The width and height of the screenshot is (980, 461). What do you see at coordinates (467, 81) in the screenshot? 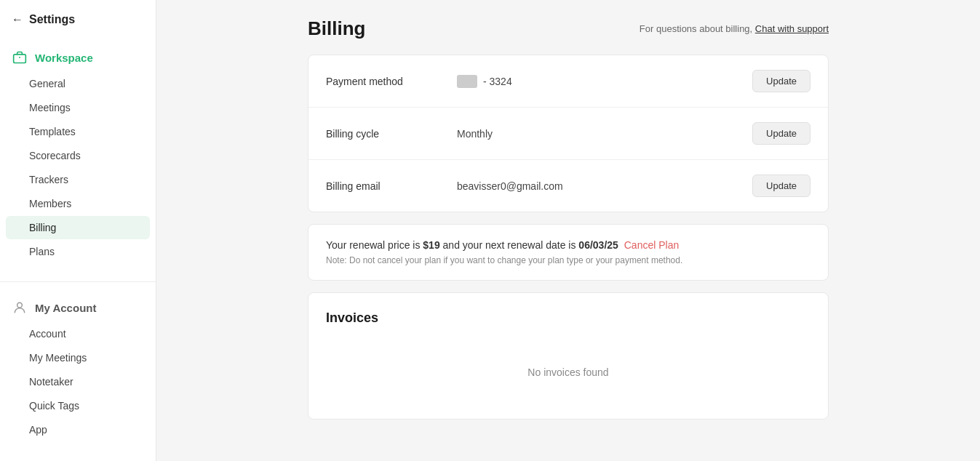
I see `credit-card-icon` at bounding box center [467, 81].